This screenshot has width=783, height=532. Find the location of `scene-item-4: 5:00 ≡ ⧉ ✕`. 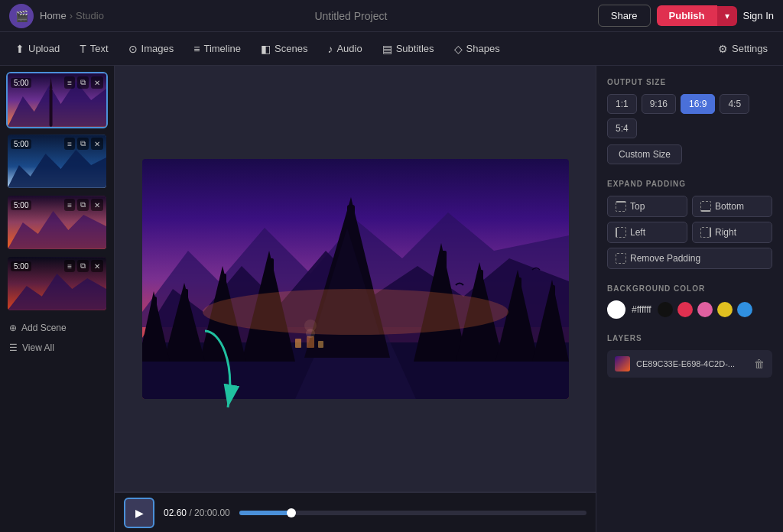

scene-item-4: 5:00 ≡ ⧉ ✕ is located at coordinates (57, 284).